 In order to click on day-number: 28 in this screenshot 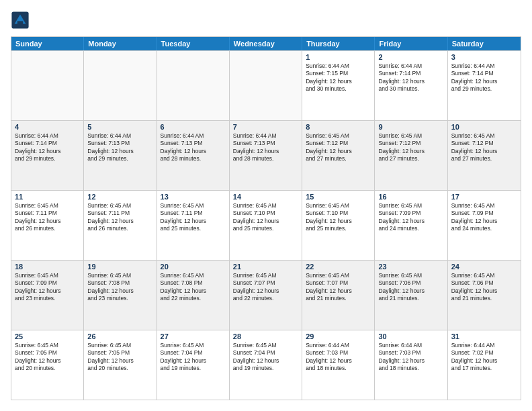, I will do `click(266, 336)`.